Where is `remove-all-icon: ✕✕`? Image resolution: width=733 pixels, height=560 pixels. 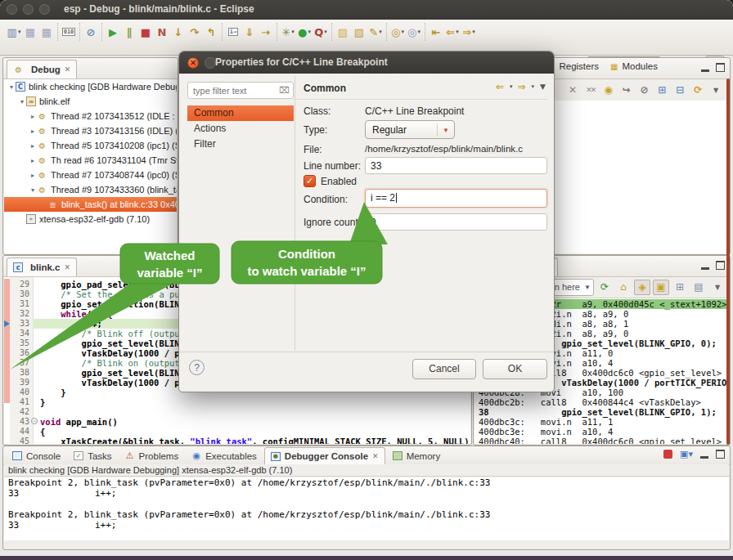 remove-all-icon: ✕✕ is located at coordinates (591, 90).